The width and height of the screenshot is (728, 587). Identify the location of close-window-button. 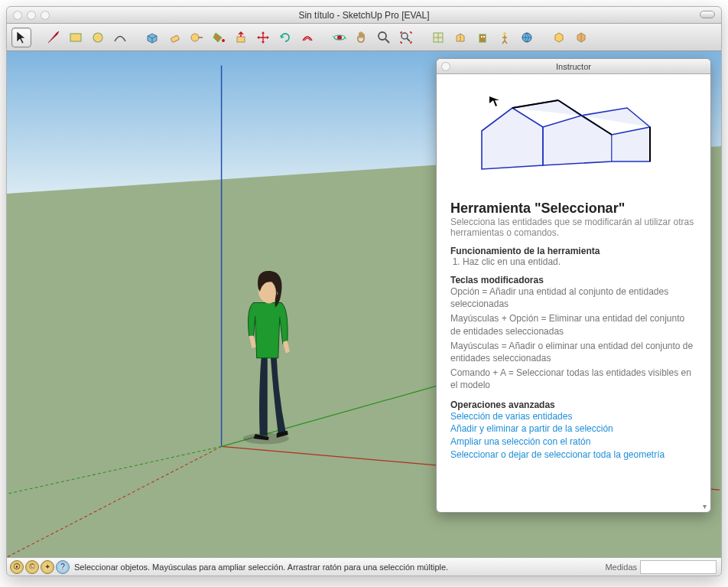
(18, 15).